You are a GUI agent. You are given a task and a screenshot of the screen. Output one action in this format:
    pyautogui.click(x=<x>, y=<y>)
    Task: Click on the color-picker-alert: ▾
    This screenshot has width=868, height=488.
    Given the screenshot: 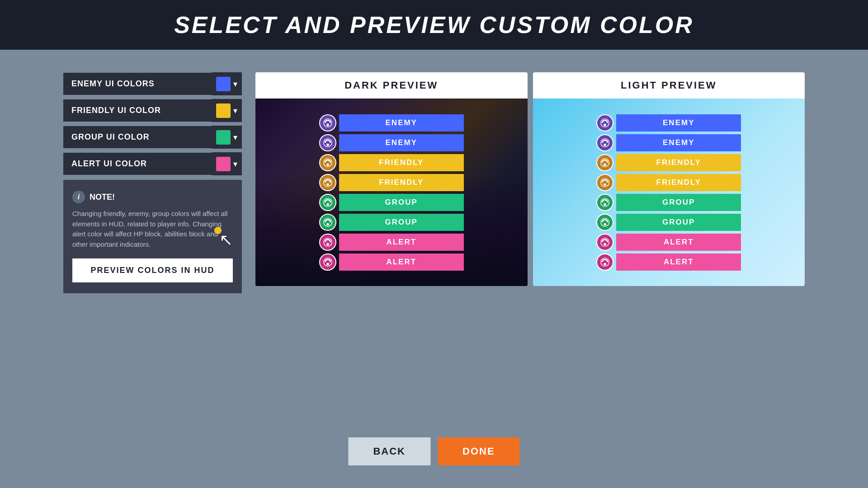 What is the action you would take?
    pyautogui.click(x=227, y=164)
    